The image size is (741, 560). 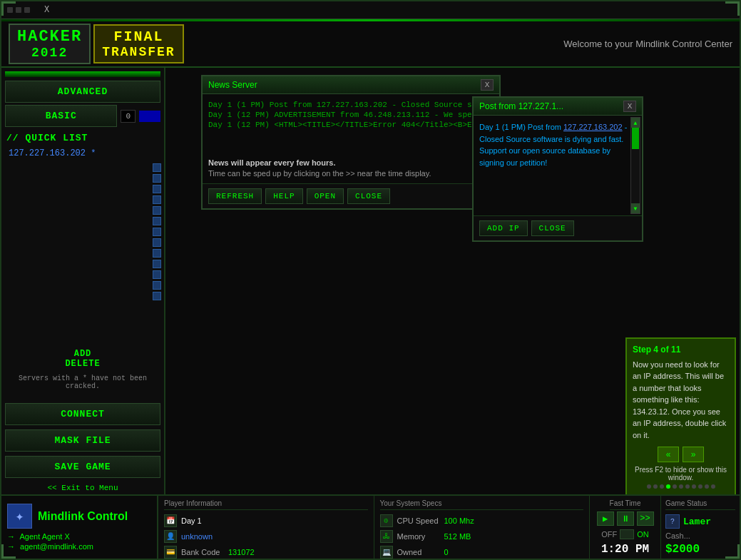 I want to click on memory-icon: 🖧, so click(x=387, y=536).